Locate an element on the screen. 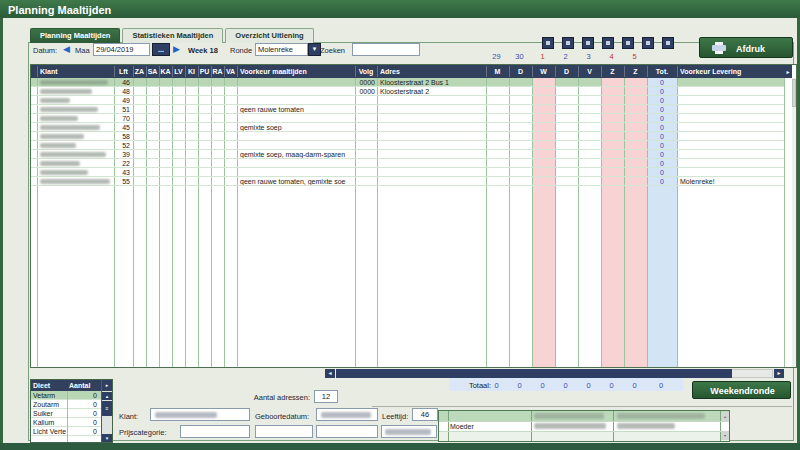 The width and height of the screenshot is (800, 450). aantal-adressen-input is located at coordinates (326, 396).